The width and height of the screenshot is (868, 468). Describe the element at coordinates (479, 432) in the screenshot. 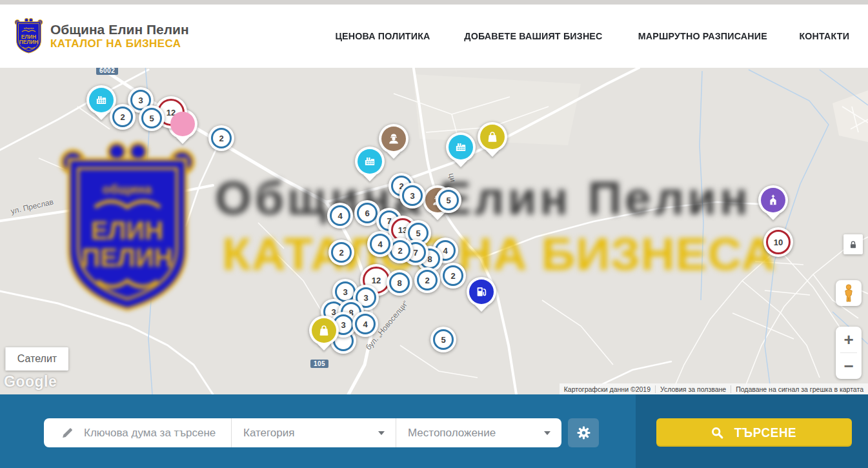

I see `location-dropdown: Местоположение` at that location.